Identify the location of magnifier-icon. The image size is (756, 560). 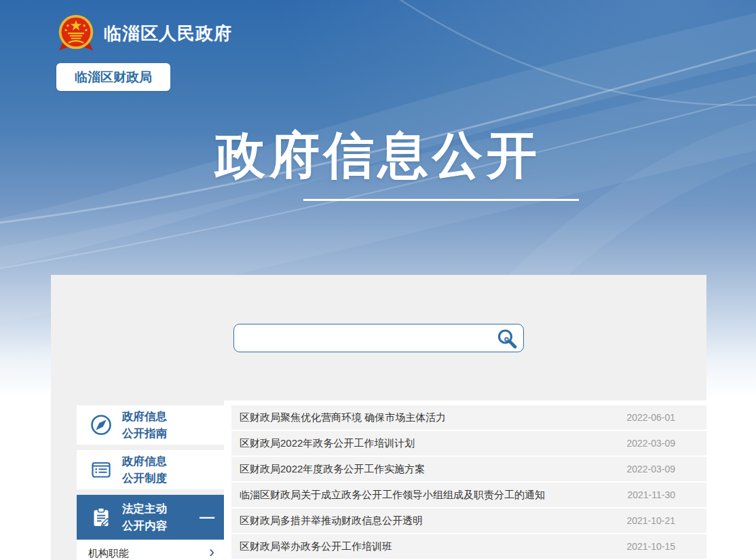
(507, 339).